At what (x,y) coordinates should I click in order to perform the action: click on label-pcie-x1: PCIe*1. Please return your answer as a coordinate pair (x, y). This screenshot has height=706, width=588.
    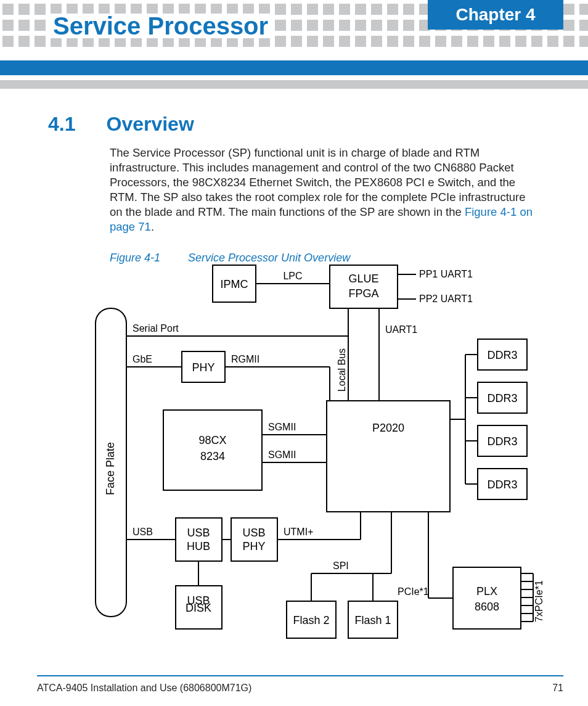
    Looking at the image, I should click on (413, 592).